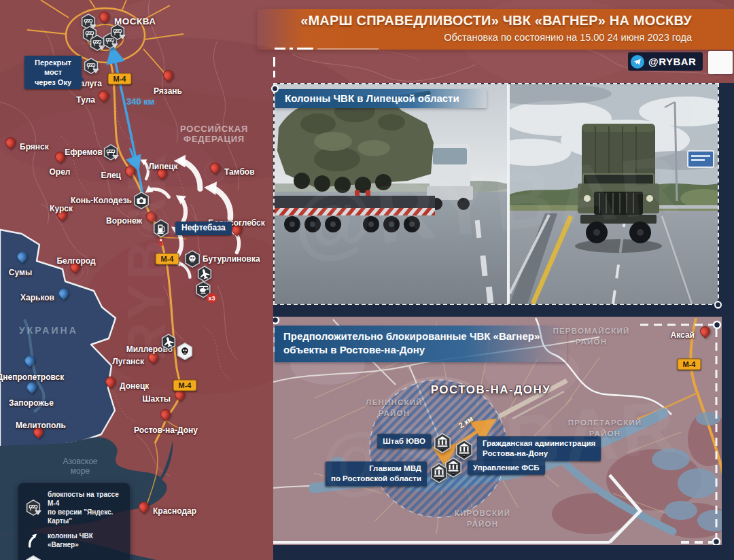  What do you see at coordinates (34, 147) in the screenshot?
I see `city-label: Брянск` at bounding box center [34, 147].